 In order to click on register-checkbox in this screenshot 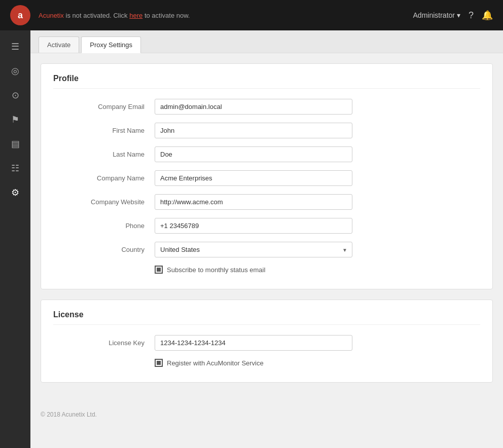, I will do `click(159, 363)`.